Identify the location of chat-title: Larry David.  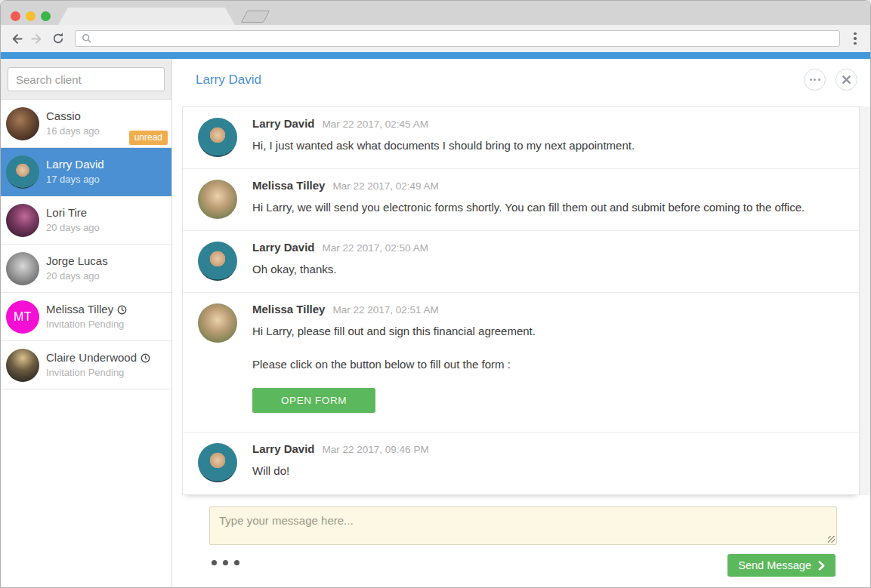
(228, 80).